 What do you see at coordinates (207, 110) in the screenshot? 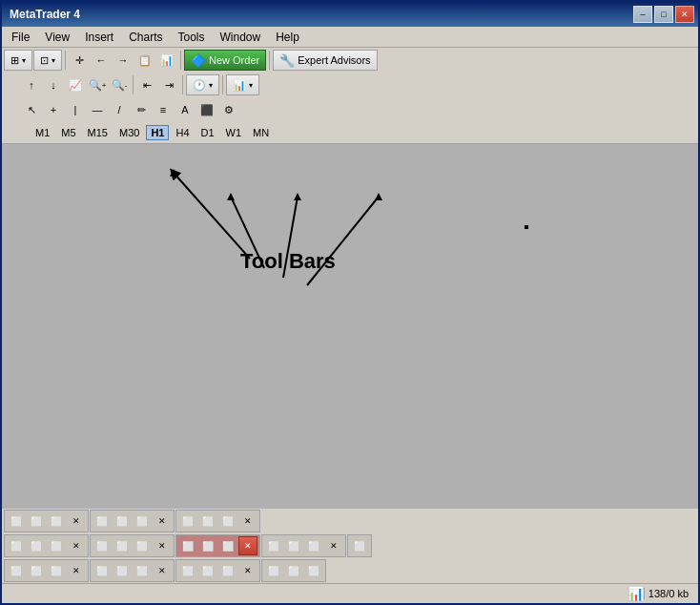
I see `label-btn: ⬛` at bounding box center [207, 110].